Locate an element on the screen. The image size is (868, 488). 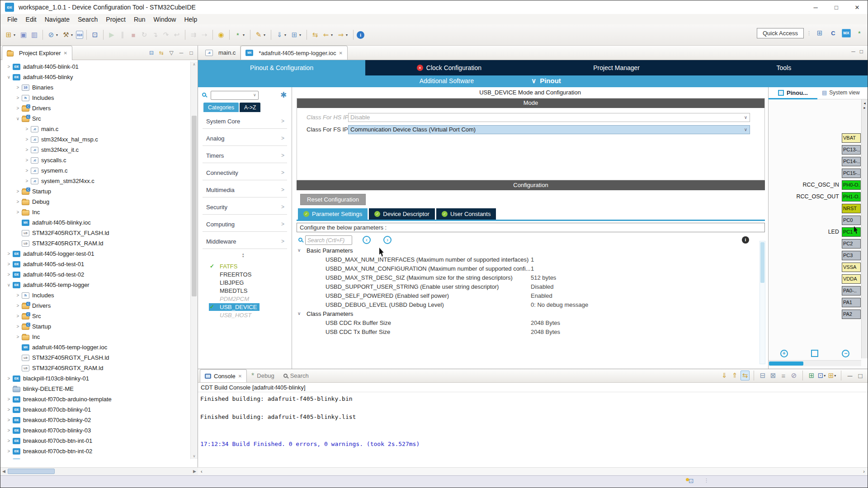
category-item: System Core > is located at coordinates (245, 122).